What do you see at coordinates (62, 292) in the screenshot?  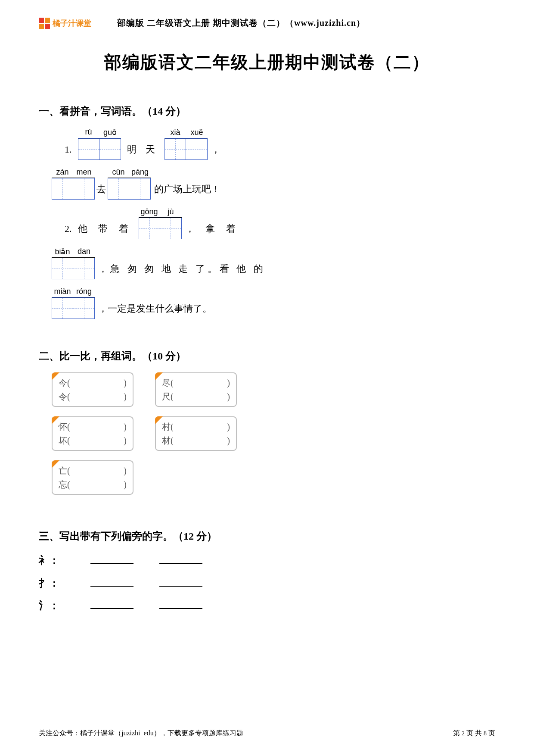 I see `pinyin: miàn` at bounding box center [62, 292].